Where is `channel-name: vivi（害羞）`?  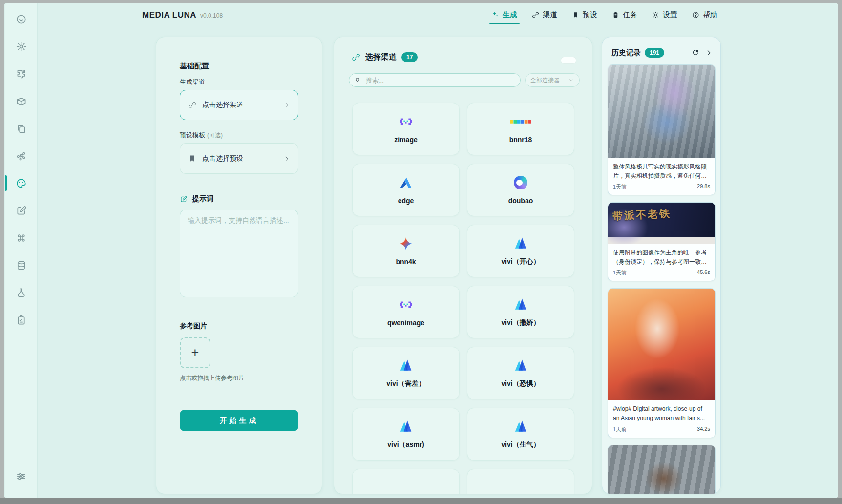 channel-name: vivi（害羞） is located at coordinates (405, 384).